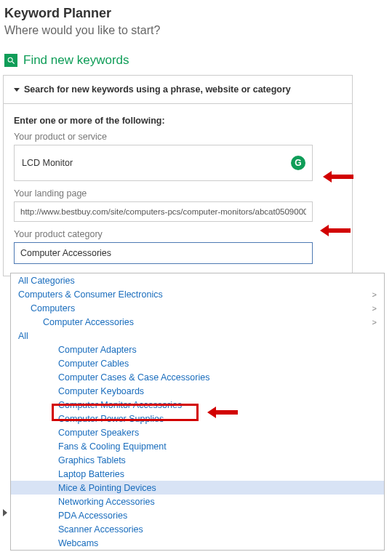 This screenshot has width=392, height=552. Describe the element at coordinates (157, 89) in the screenshot. I see `expand-header-label: Search for new keywords using a phrase, …` at that location.